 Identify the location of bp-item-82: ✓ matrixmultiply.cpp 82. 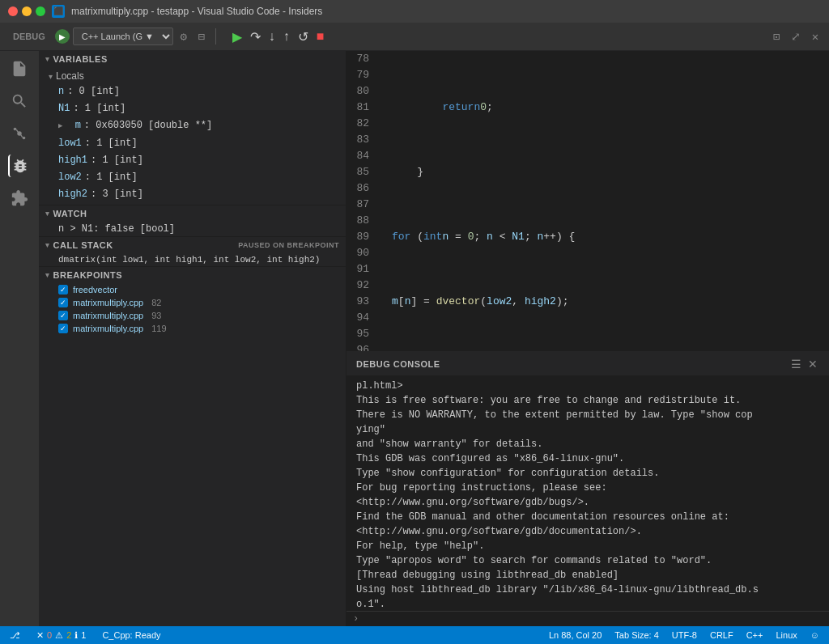
(193, 303).